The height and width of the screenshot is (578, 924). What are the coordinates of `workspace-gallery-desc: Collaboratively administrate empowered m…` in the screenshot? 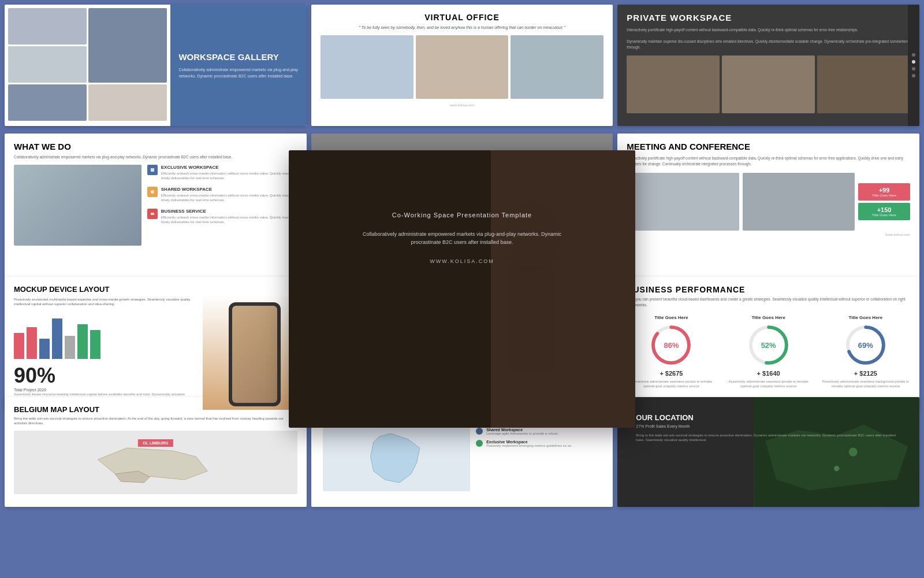 It's located at (238, 73).